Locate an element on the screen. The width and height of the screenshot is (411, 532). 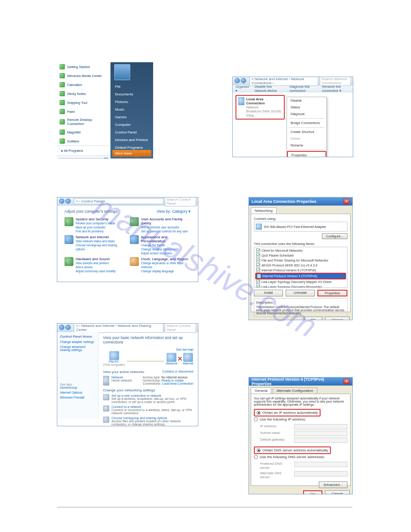
cp-cat-link: Add a device is located at coordinates (84, 267).